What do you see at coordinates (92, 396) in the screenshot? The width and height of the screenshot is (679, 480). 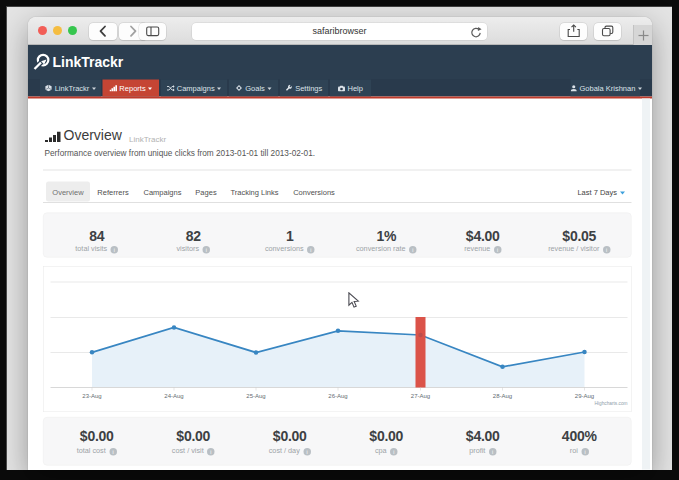 I see `svg-text: 23-Aug` at bounding box center [92, 396].